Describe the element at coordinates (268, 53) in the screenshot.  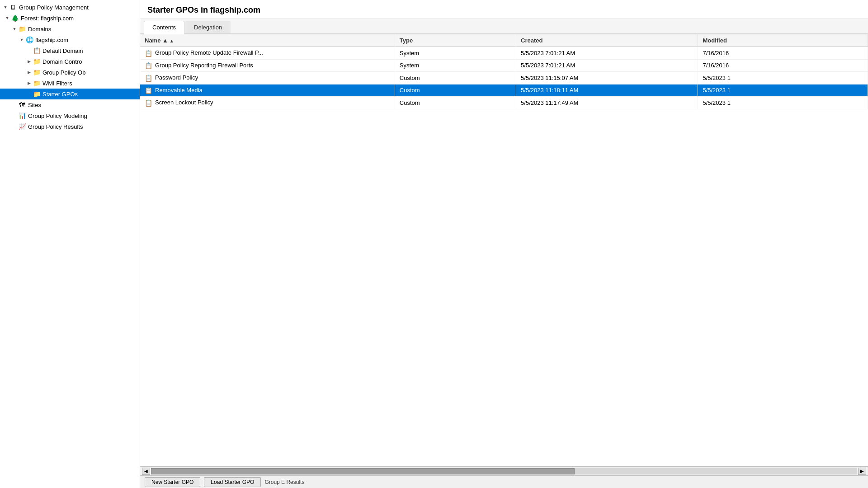
I see `cell-name-row-1: 📋Group Policy Remote Update Firewall P..…` at that location.